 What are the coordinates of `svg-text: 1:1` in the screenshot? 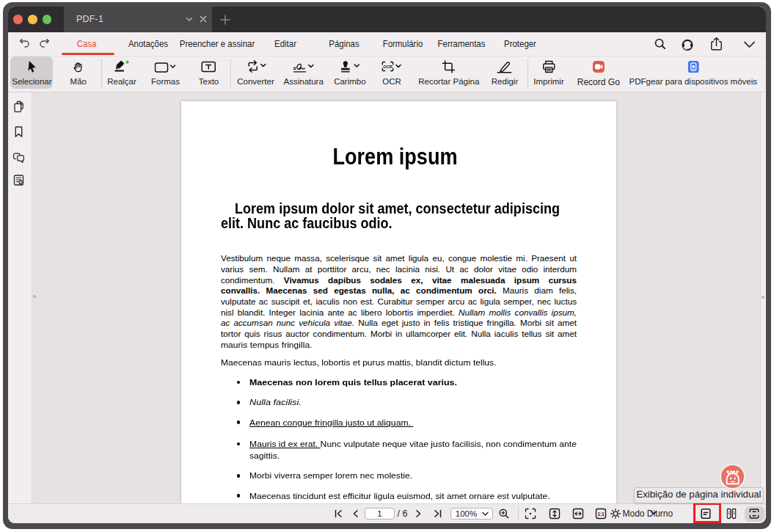 It's located at (602, 514).